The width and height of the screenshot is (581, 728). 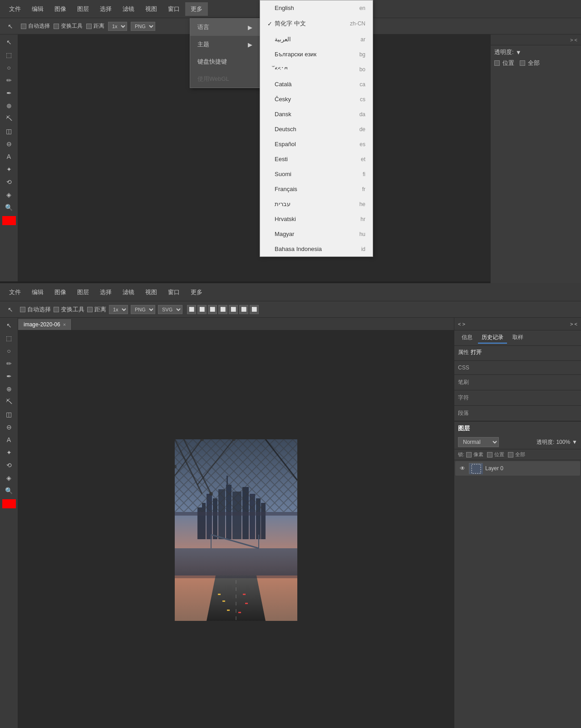 I want to click on tool-shape-b: ✦, so click(x=9, y=453).